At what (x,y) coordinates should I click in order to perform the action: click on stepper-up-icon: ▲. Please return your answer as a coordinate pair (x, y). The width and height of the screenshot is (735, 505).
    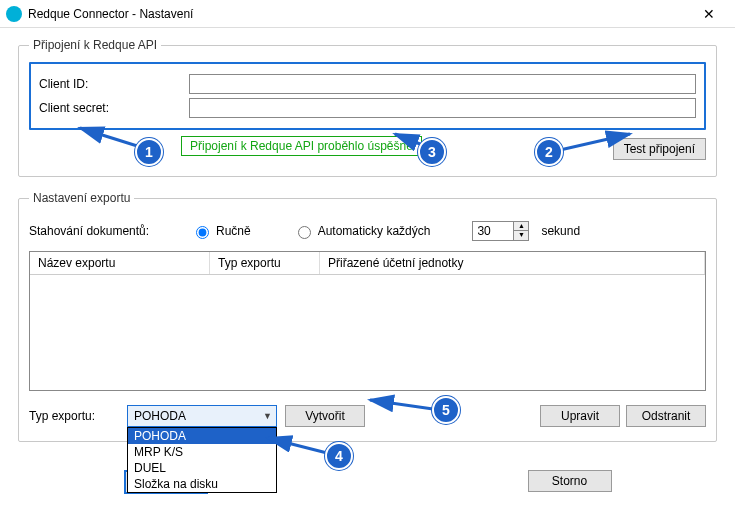
    Looking at the image, I should click on (521, 226).